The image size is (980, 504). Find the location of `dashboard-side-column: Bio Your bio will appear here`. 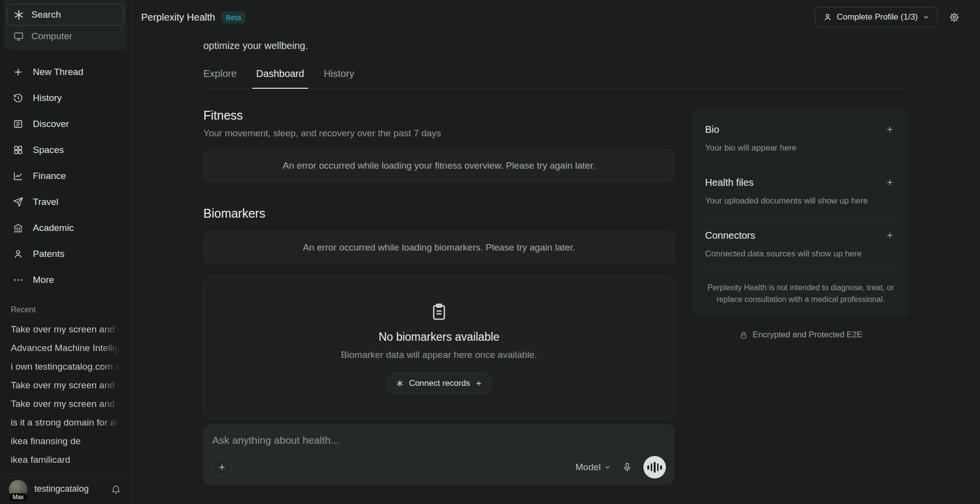

dashboard-side-column: Bio Your bio will appear here is located at coordinates (801, 224).